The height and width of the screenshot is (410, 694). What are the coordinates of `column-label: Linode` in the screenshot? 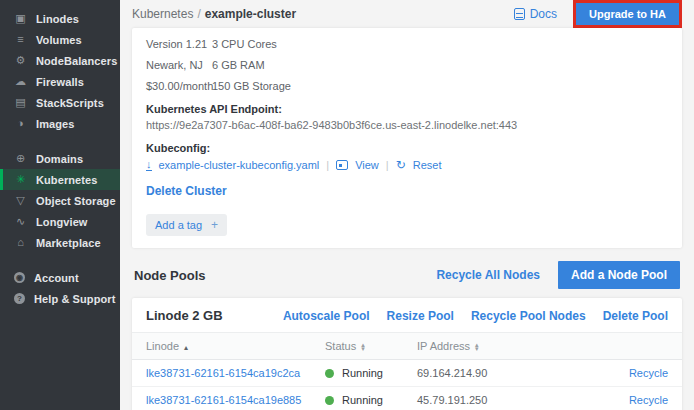 It's located at (162, 346).